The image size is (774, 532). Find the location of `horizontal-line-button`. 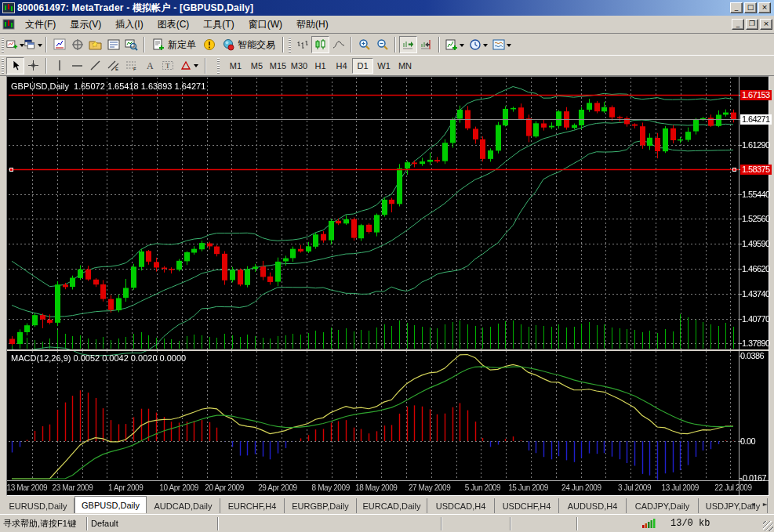

horizontal-line-button is located at coordinates (77, 66).